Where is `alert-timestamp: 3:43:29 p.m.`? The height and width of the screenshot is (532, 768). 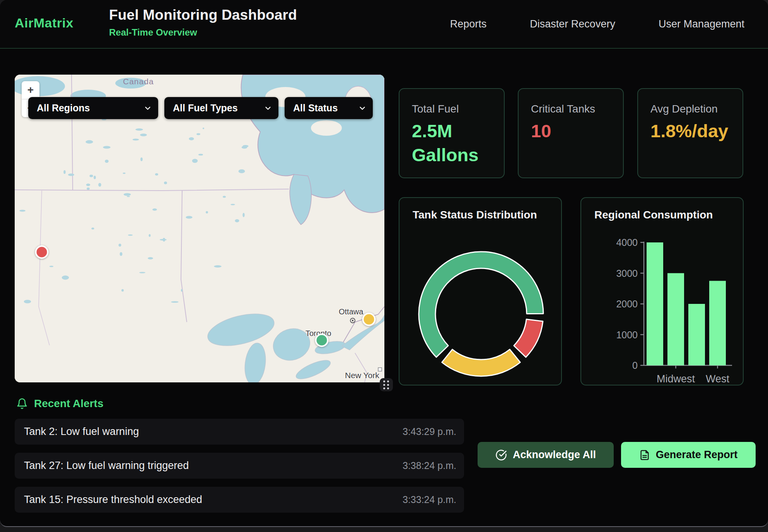 alert-timestamp: 3:43:29 p.m. is located at coordinates (429, 431).